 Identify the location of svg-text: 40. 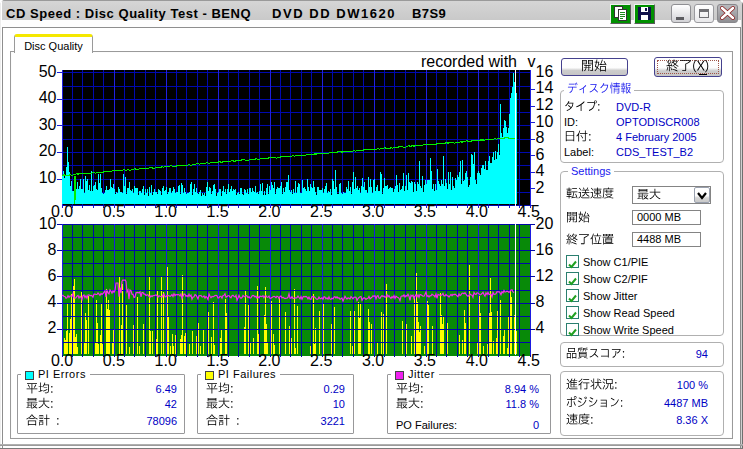
(48, 98).